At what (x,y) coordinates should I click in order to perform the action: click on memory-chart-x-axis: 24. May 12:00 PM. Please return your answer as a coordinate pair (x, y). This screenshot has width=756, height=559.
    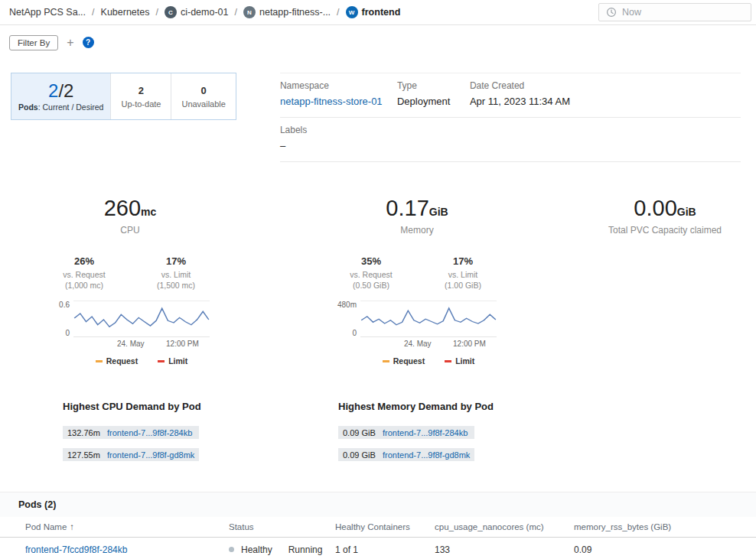
    Looking at the image, I should click on (429, 346).